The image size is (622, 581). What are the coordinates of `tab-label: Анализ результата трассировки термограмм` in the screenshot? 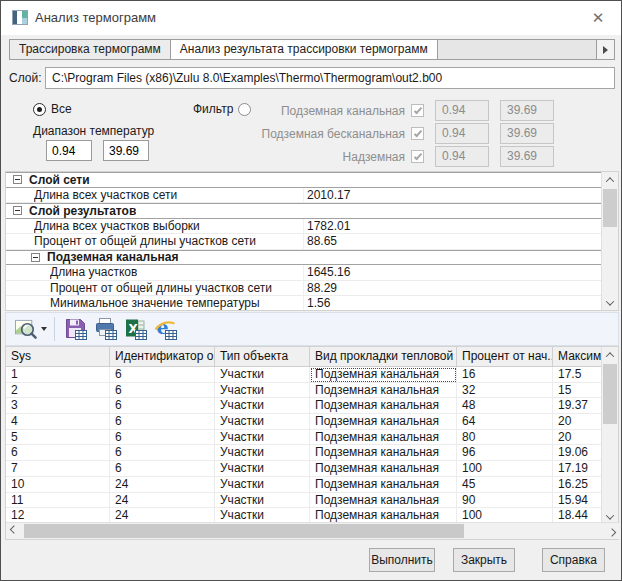 It's located at (304, 49).